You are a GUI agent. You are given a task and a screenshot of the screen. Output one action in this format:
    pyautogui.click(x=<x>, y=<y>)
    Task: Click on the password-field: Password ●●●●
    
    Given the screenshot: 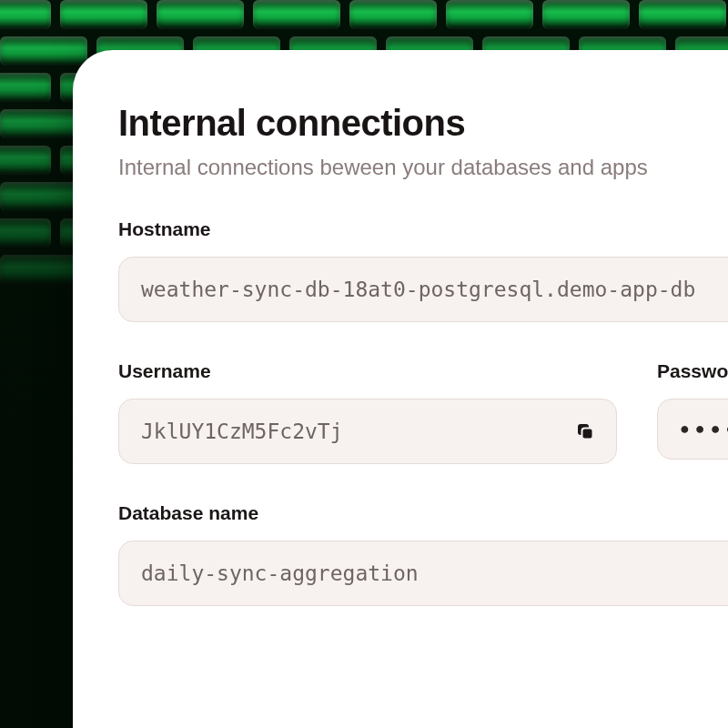 What is the action you would take?
    pyautogui.click(x=693, y=412)
    